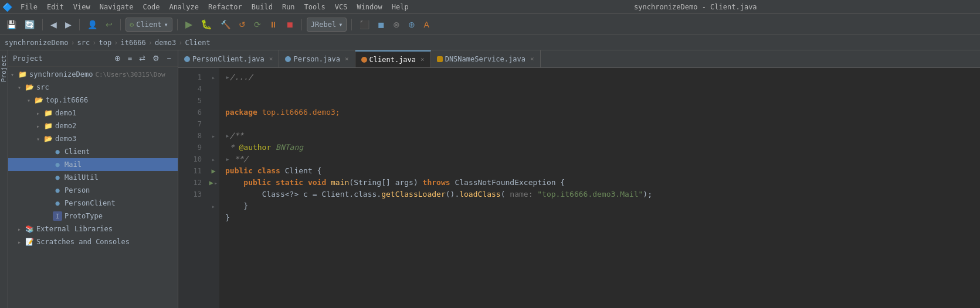 The height and width of the screenshot is (308, 980). Describe the element at coordinates (225, 25) in the screenshot. I see `toolbar-build-btn: 🔨` at that location.